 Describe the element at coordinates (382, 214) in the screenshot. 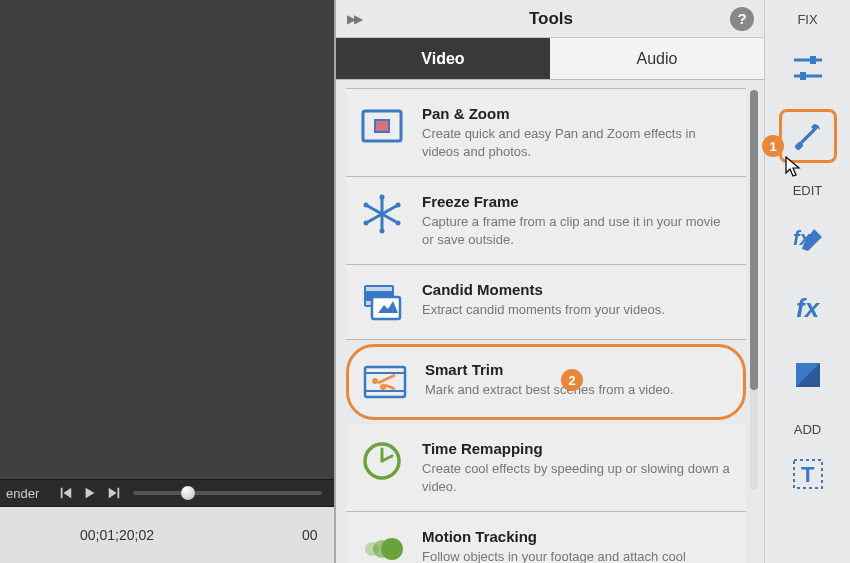

I see `freeze-frame-icon` at that location.